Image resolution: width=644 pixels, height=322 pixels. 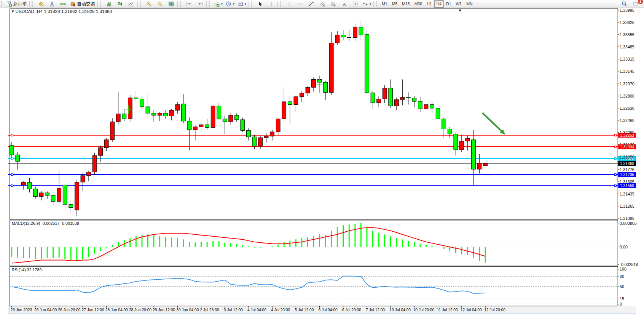 I want to click on indicators-button: ▾, so click(x=218, y=4).